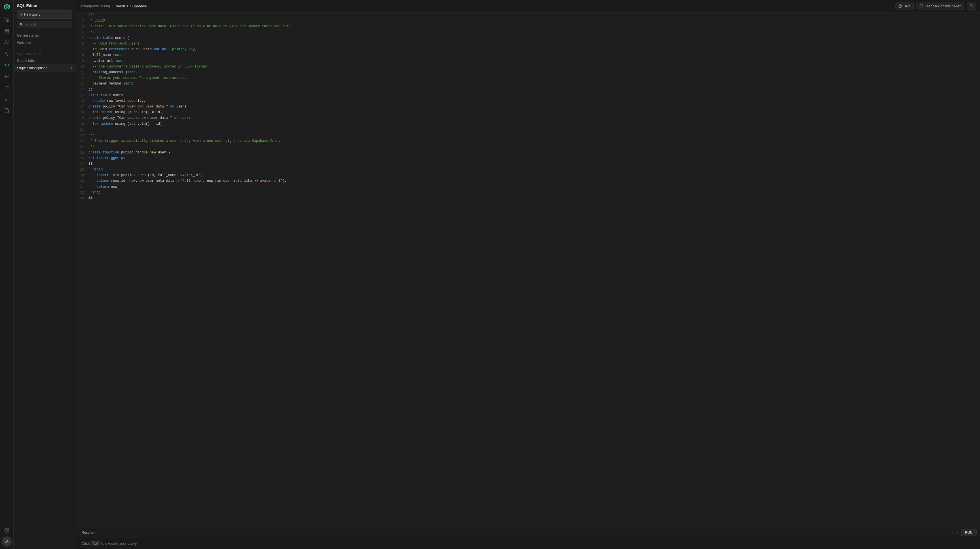 The height and width of the screenshot is (549, 980). I want to click on run-button: RUN, so click(969, 533).